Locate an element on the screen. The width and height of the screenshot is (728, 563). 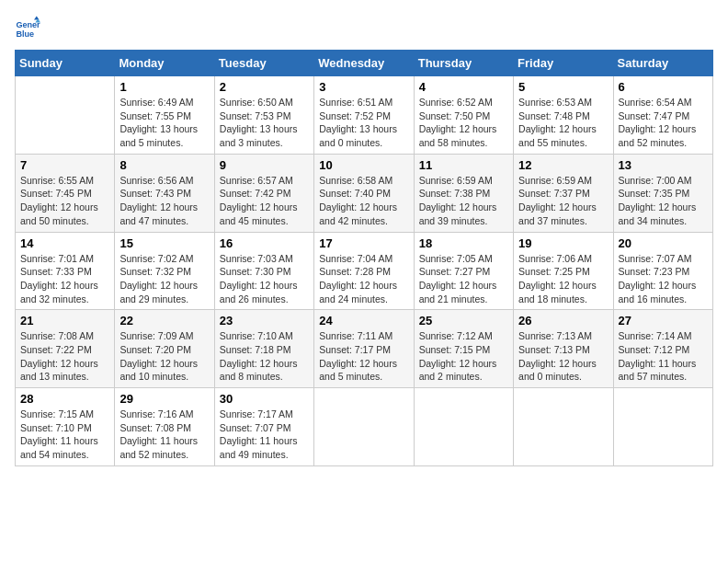
sunrise: Sunrise: 6:54 AM is located at coordinates (655, 102).